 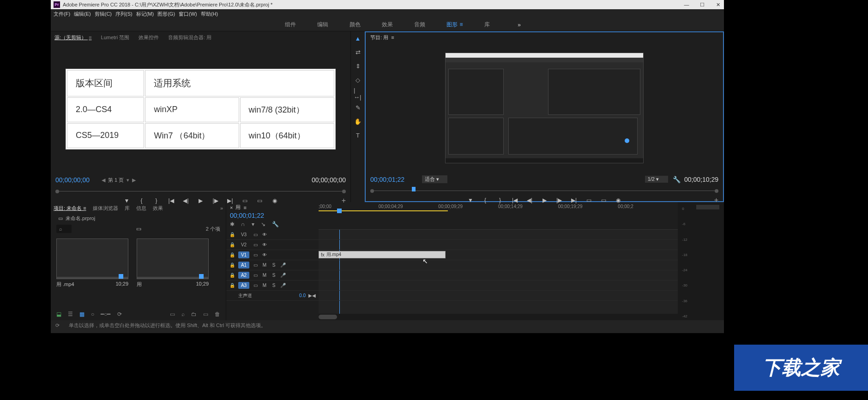 What do you see at coordinates (124, 14) in the screenshot?
I see `menu-sequence: 序列(S)` at bounding box center [124, 14].